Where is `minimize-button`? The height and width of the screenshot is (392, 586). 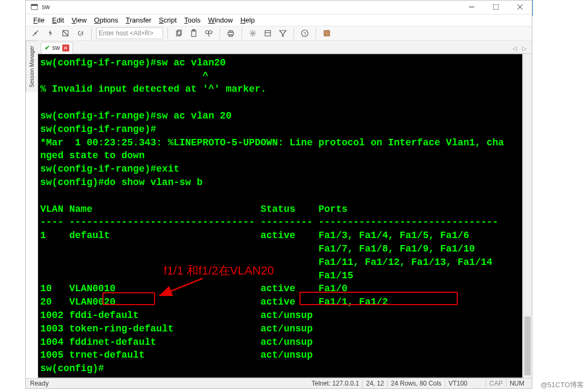
minimize-button is located at coordinates (471, 8).